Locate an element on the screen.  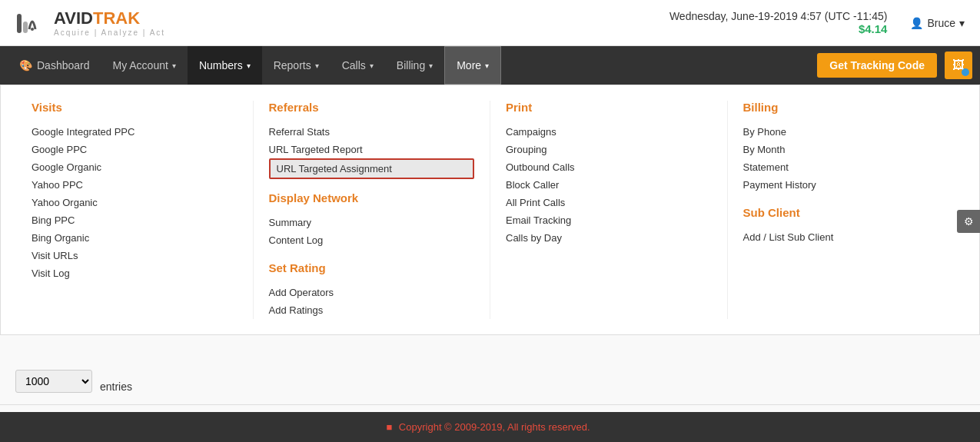
visits-list: Google Integrated PPC Google PPC Google … is located at coordinates (135, 203).